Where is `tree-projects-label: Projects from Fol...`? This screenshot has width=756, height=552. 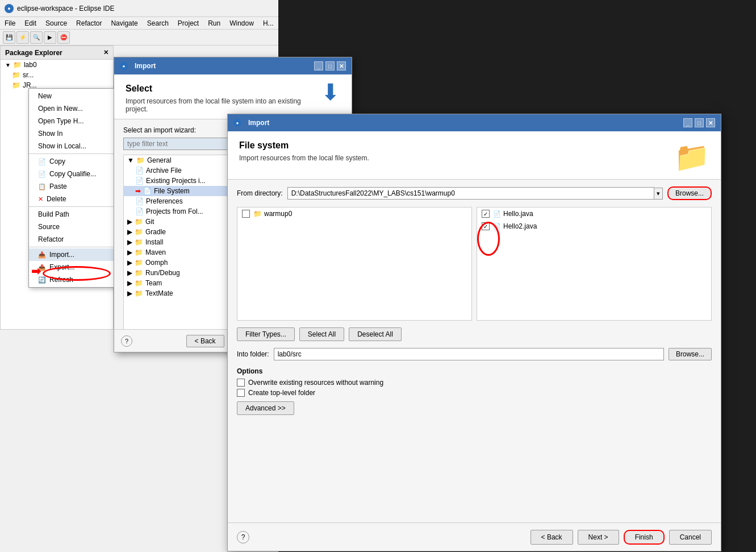 tree-projects-label: Projects from Fol... is located at coordinates (175, 211).